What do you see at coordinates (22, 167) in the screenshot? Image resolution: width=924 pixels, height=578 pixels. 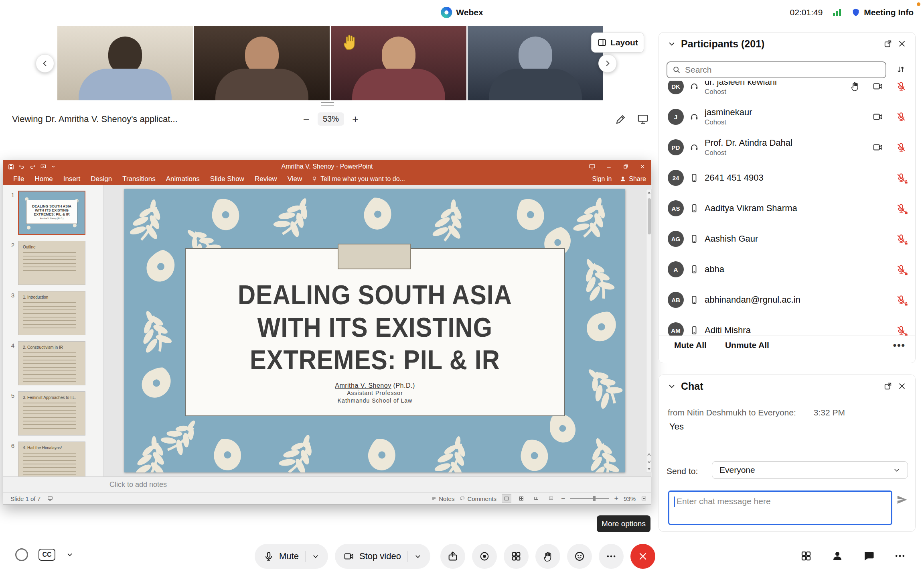 I see `undo-icon` at bounding box center [22, 167].